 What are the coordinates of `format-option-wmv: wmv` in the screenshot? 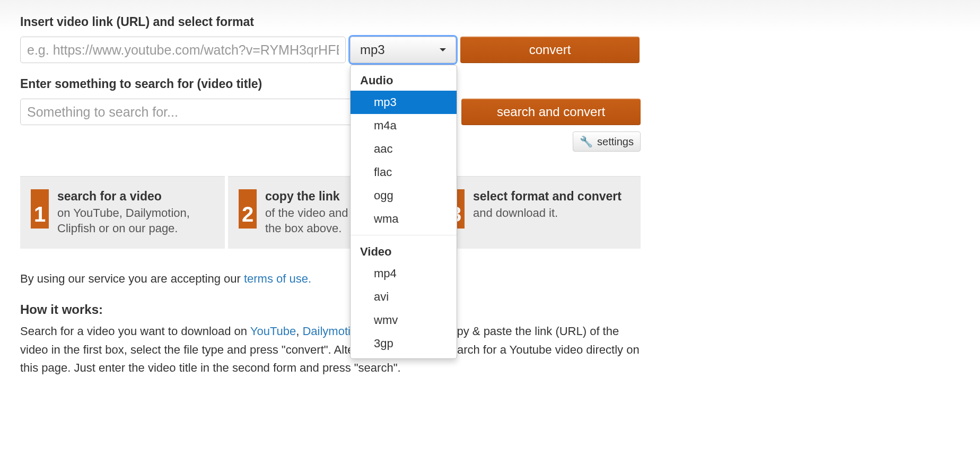 It's located at (404, 320).